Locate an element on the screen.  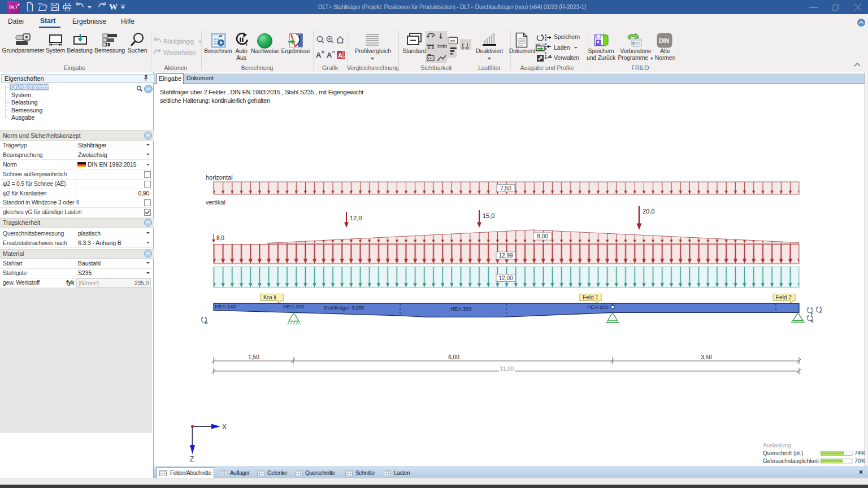
svg-text: 1,50 is located at coordinates (254, 357).